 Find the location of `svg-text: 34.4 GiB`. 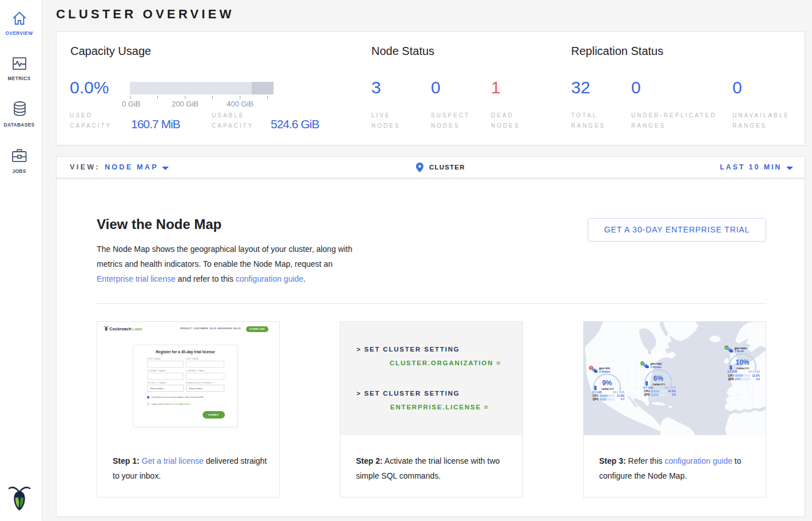

svg-text: 34.4 GiB is located at coordinates (754, 372).